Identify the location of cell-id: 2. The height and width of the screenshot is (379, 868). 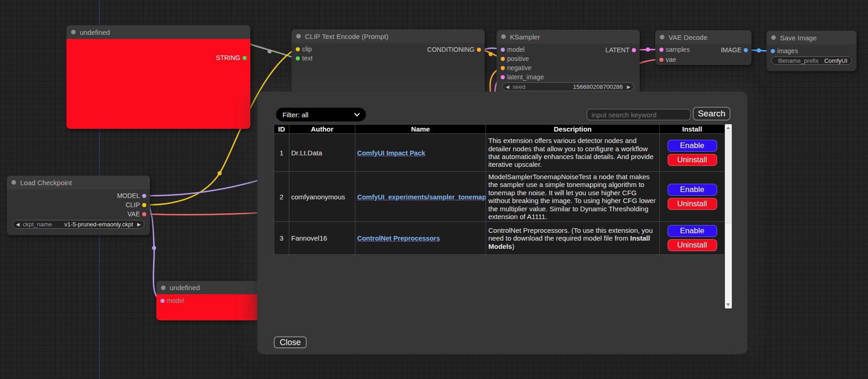
(282, 197).